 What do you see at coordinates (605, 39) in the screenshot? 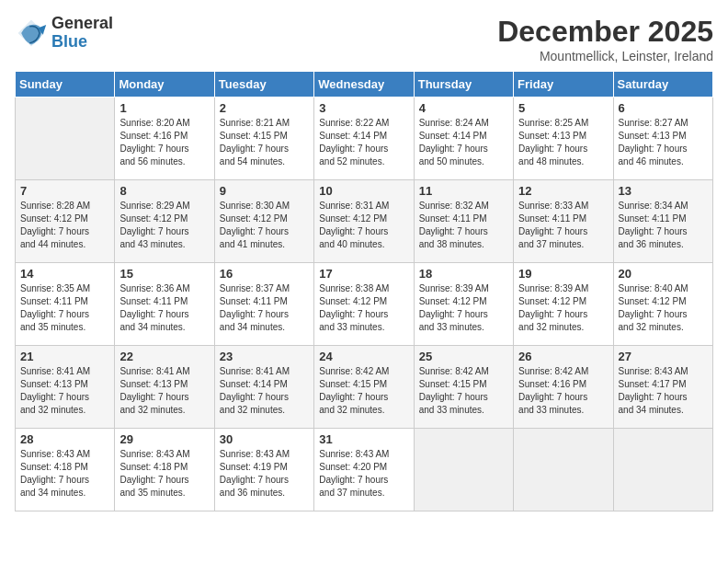
I see `title-block: December 2025 Mountmellick, Leinster, Ir…` at bounding box center [605, 39].